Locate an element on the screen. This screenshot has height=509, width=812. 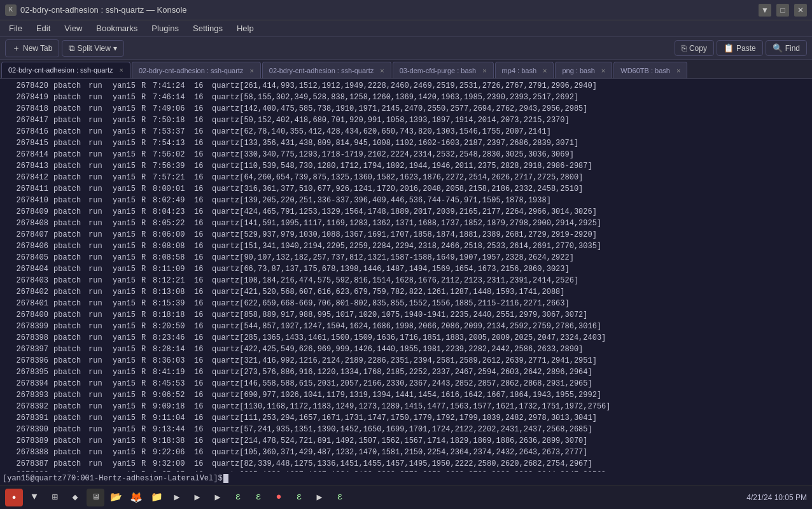
task-icon-3: ◆ is located at coordinates (75, 498).